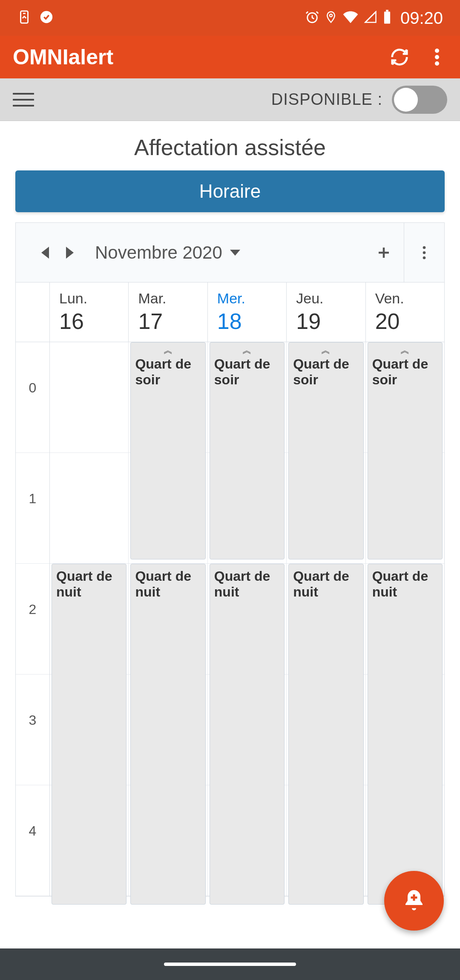  Describe the element at coordinates (24, 18) in the screenshot. I see `phone-sync-icon` at that location.